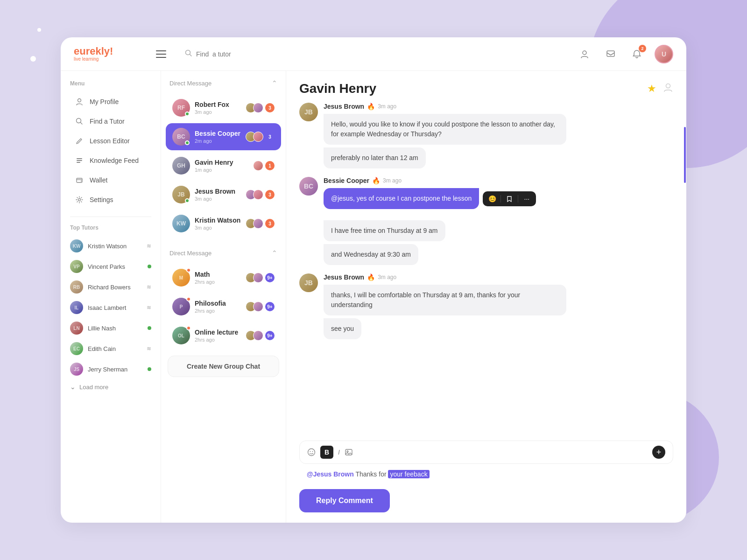  What do you see at coordinates (372, 474) in the screenshot?
I see `reply-text: Thanks for` at bounding box center [372, 474].